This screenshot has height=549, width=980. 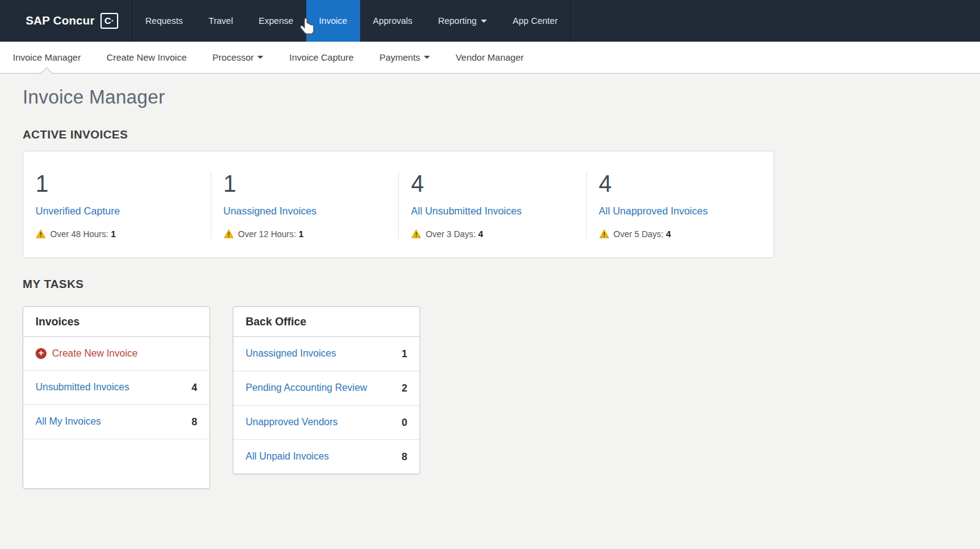 I want to click on pending-accounting-review-link: Pending Accounting Review, so click(x=306, y=388).